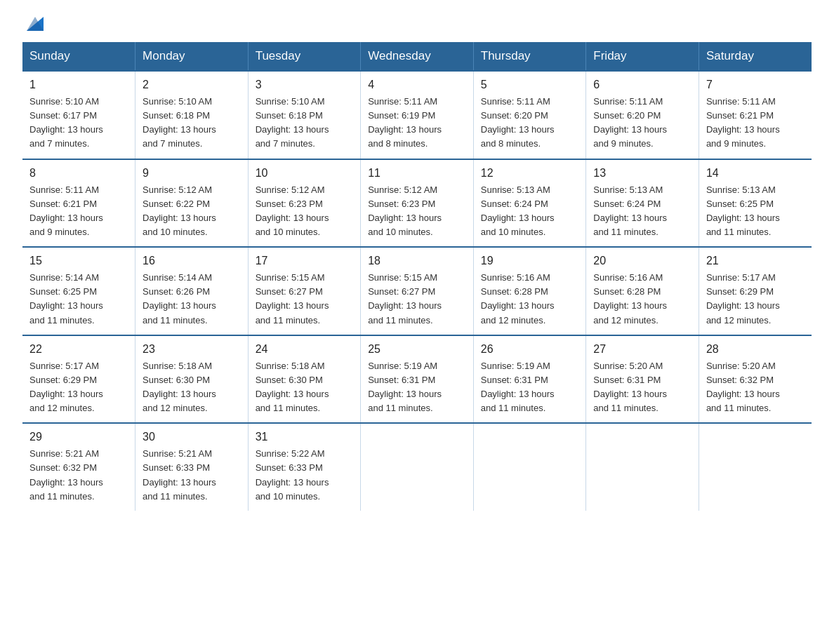 The height and width of the screenshot is (644, 834). Describe the element at coordinates (417, 291) in the screenshot. I see `calendar-week-row: 15Sunrise: 5:14 AMSunset: 6:25 PMDayligh…` at that location.